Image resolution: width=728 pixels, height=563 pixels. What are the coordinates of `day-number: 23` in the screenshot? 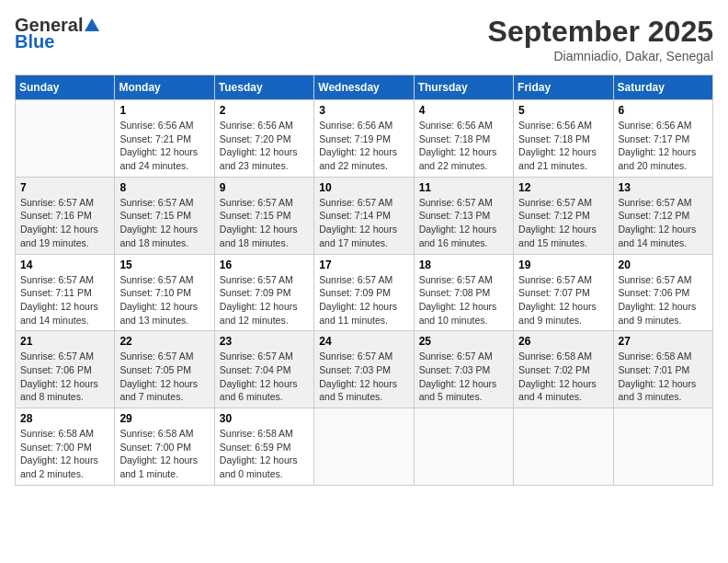 It's located at (265, 341).